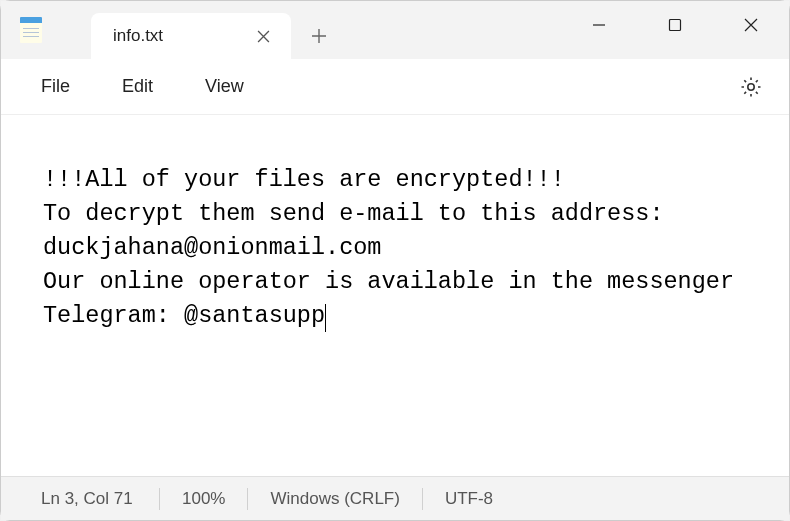  I want to click on status-position: Ln 3, Col 71, so click(89, 499).